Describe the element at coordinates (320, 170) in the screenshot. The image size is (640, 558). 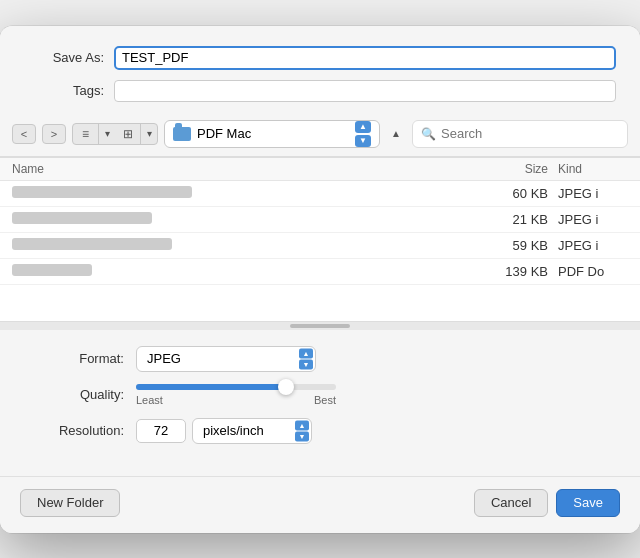
I see `table-header: Name Size Kind` at that location.